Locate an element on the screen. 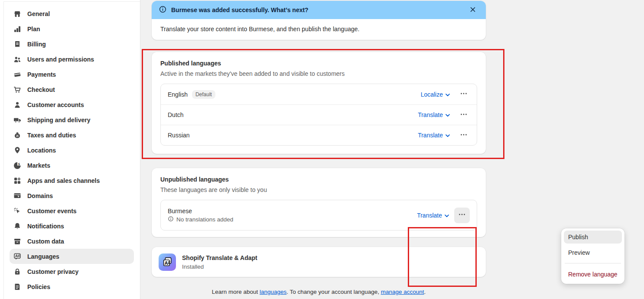  unpublished-languages-title: Unpublished languages is located at coordinates (319, 179).